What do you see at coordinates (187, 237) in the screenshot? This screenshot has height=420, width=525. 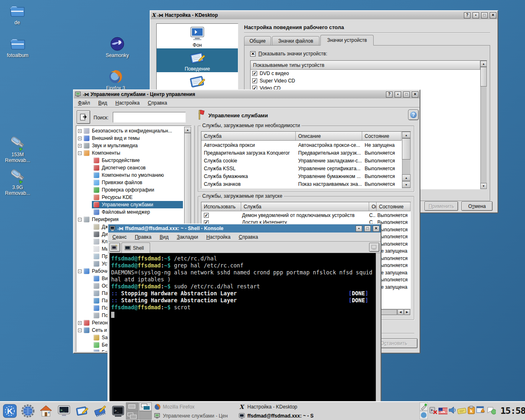 I see `menu-закладки: Закладки` at bounding box center [187, 237].